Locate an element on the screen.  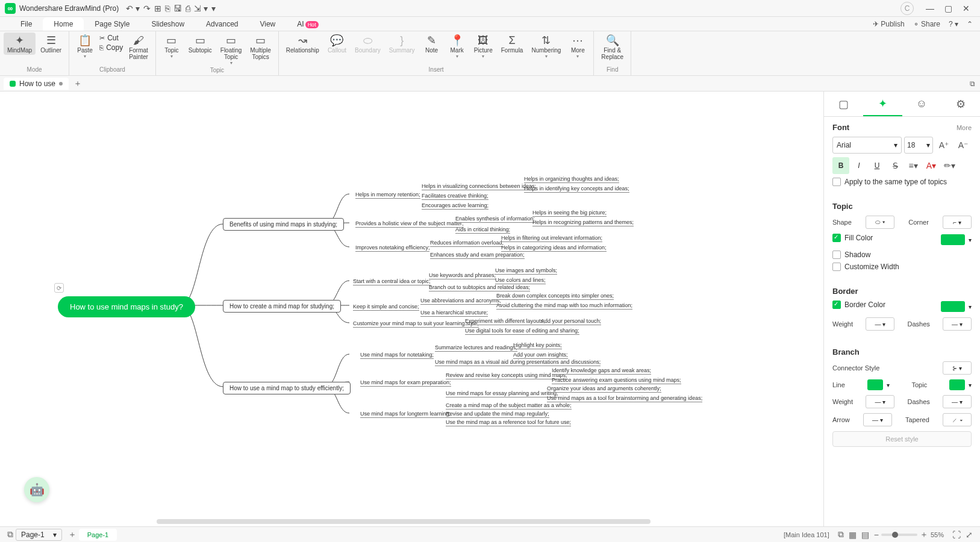
customwidth-checkbox: Customize Width is located at coordinates (902, 267).